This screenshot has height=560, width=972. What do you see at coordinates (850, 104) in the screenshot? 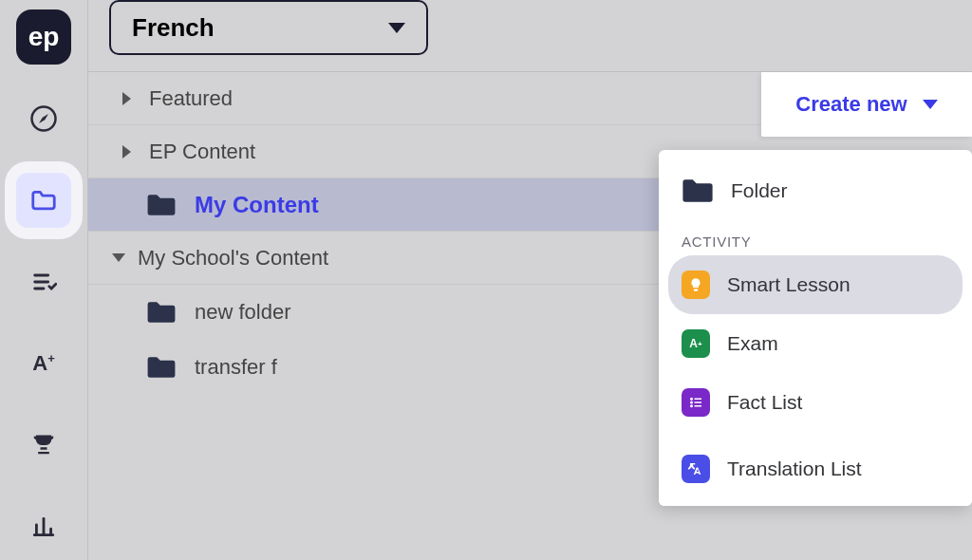
I see `create-new-label: Create new` at bounding box center [850, 104].